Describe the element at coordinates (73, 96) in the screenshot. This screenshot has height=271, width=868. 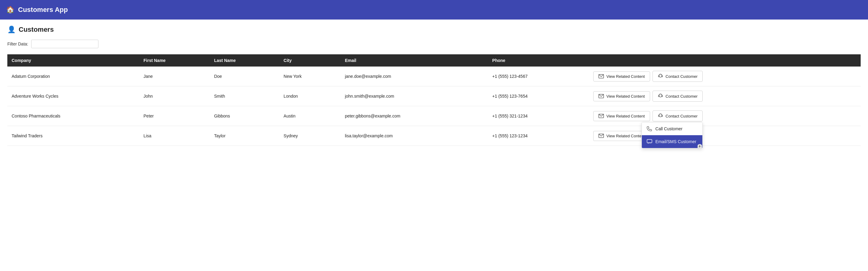
I see `cell-company: Adventure Works Cycles` at that location.